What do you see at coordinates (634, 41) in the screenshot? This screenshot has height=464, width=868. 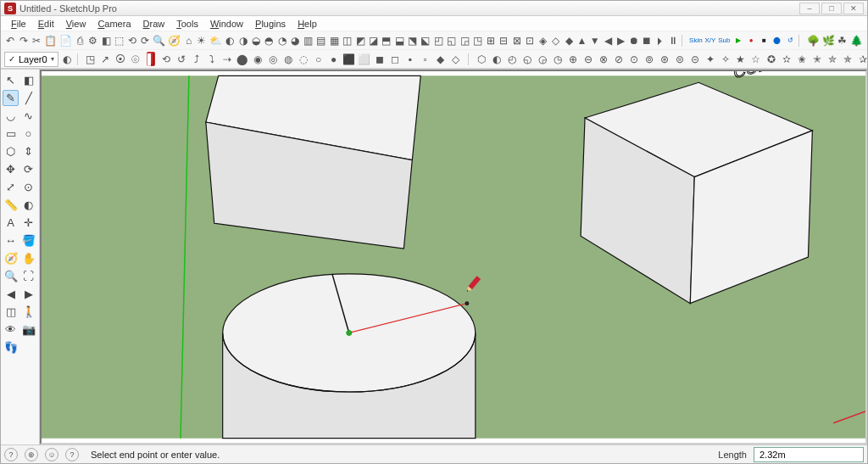 I see `tb1-btn-47: ⏺` at bounding box center [634, 41].